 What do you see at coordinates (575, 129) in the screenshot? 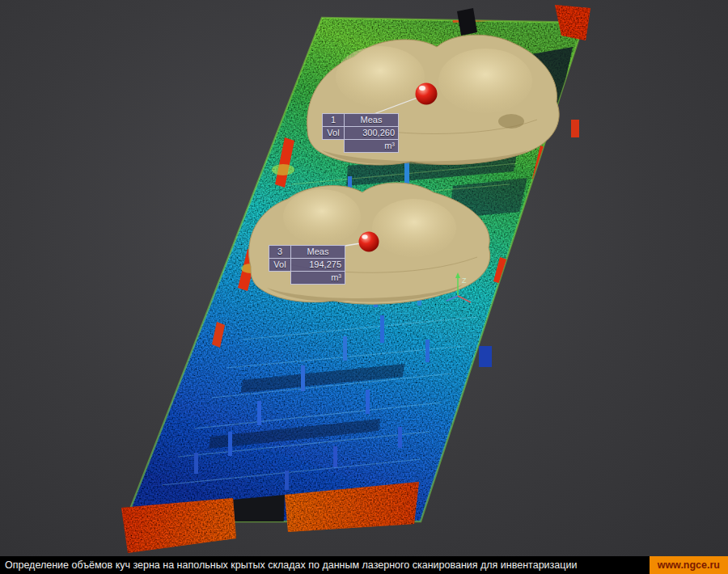
I see `hot-debris` at bounding box center [575, 129].